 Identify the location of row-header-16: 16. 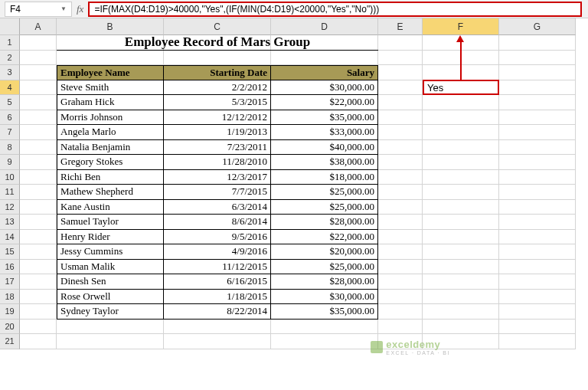
(10, 267).